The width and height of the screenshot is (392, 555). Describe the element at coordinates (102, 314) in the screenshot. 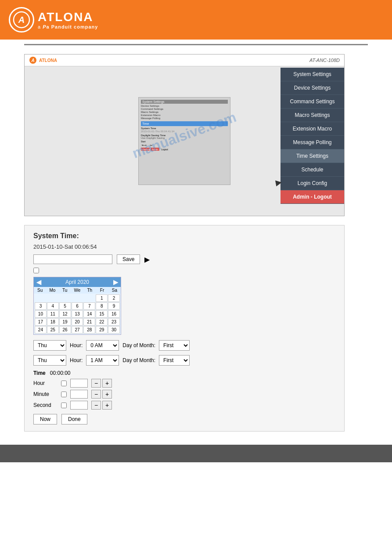

I see `cal-day-15: 15` at that location.